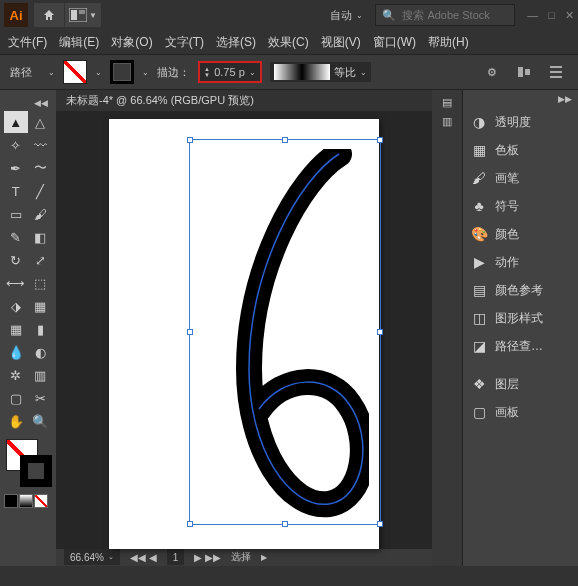 Image resolution: width=578 pixels, height=586 pixels. I want to click on graph-tool: ▥, so click(41, 375).